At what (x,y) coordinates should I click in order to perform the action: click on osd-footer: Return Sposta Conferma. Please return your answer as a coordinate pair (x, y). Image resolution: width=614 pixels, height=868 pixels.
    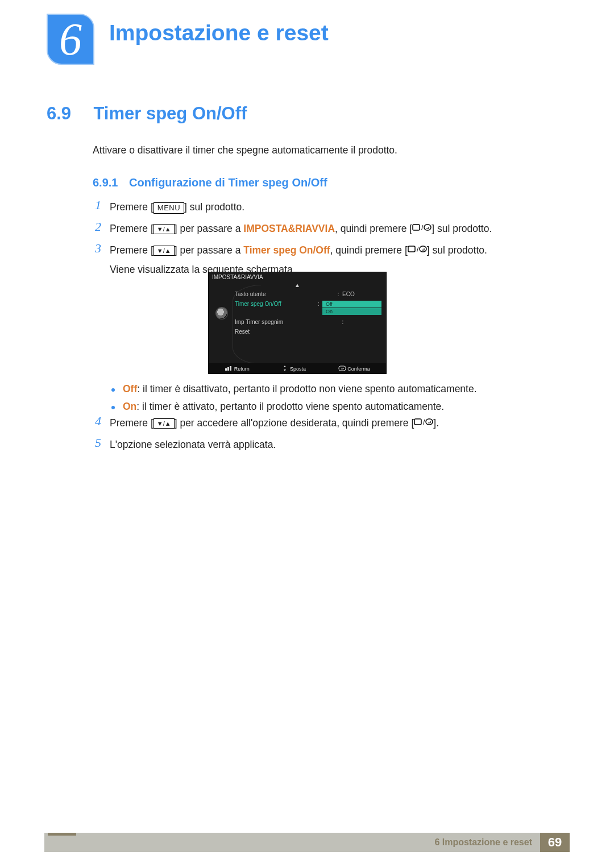
    Looking at the image, I should click on (297, 368).